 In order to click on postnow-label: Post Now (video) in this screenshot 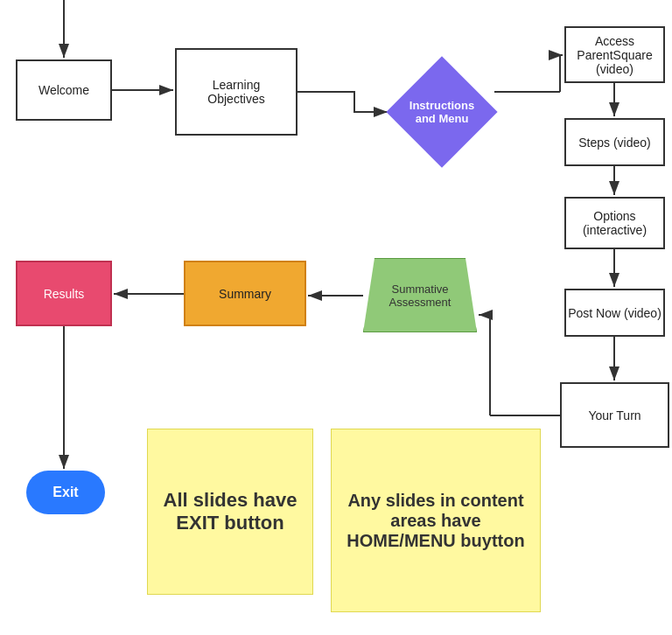, I will do `click(614, 313)`.